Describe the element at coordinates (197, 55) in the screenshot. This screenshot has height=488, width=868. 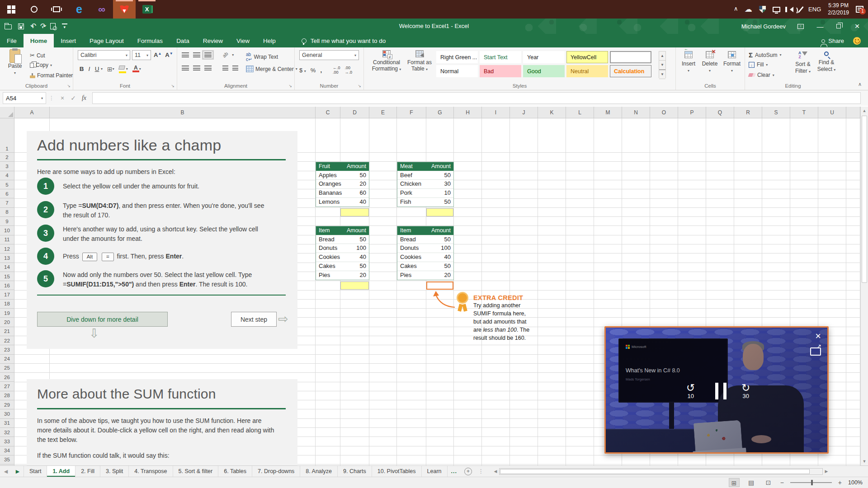
I see `align-middle-icon` at that location.